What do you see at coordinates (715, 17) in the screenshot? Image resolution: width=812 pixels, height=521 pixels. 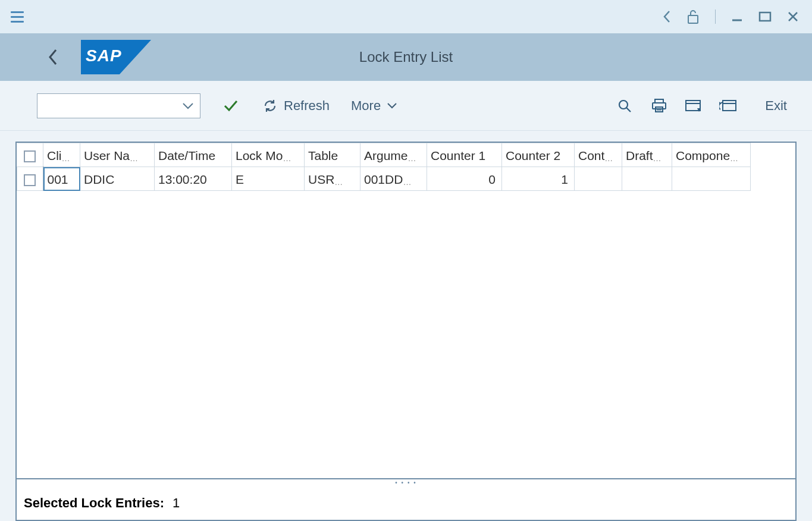 I see `titlebar-divider` at bounding box center [715, 17].